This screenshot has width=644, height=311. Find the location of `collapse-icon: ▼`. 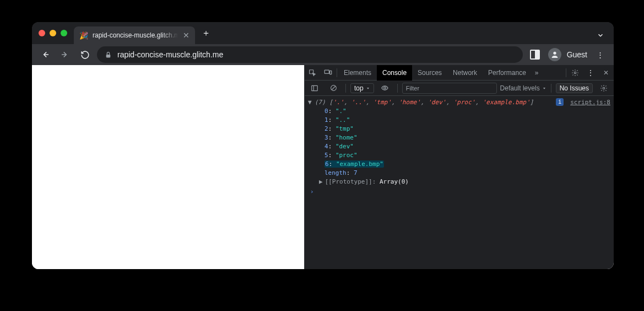

collapse-icon: ▼ is located at coordinates (311, 103).